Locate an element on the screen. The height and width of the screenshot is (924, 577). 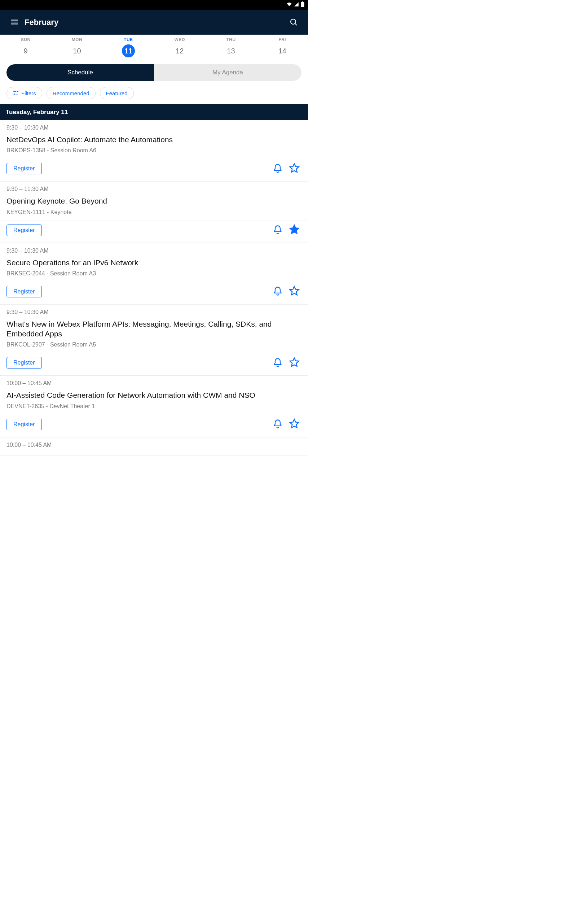
session-card: 9:30 – 10:30 AMWhat's New in Webex Platf… is located at coordinates (154, 341).